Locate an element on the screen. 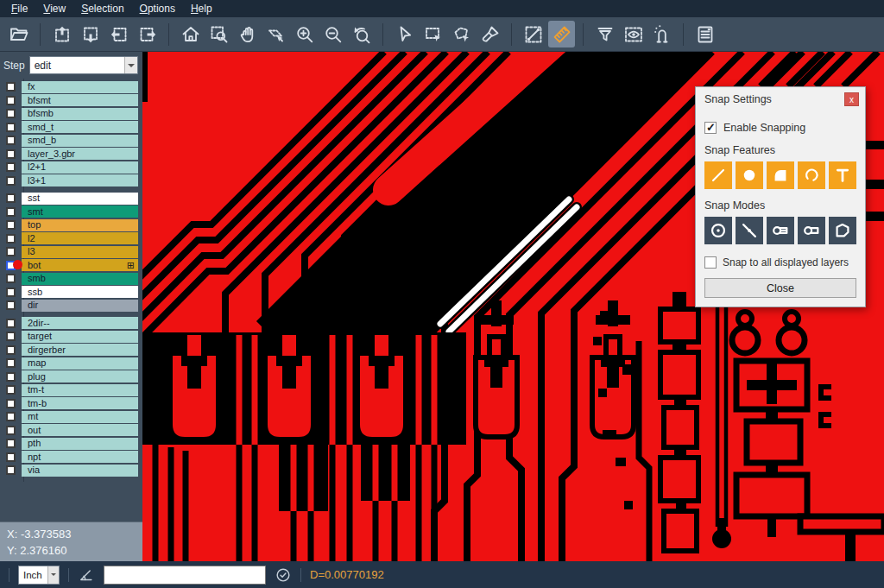 The width and height of the screenshot is (884, 588). layer-name: 2dir-- is located at coordinates (79, 323).